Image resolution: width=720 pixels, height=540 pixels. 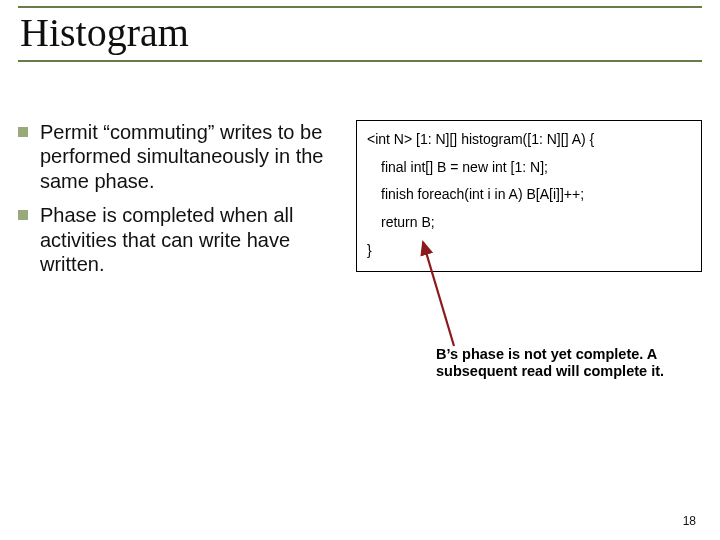 What do you see at coordinates (529, 223) in the screenshot?
I see `code-line: return B;` at bounding box center [529, 223].